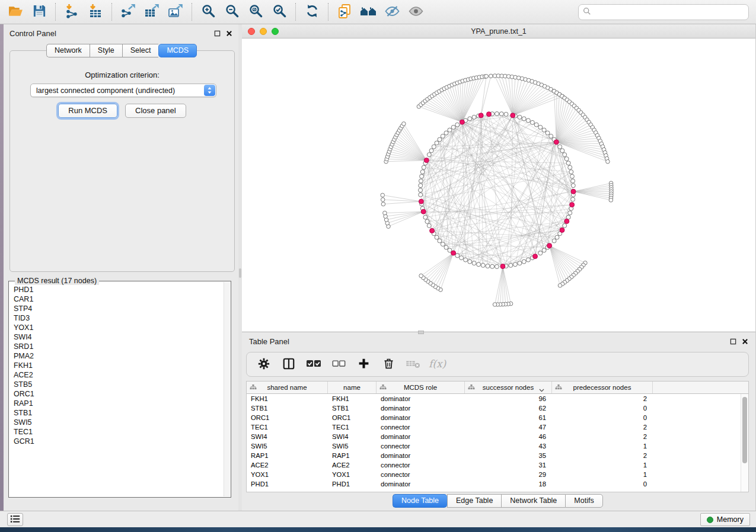 The image size is (756, 532). Describe the element at coordinates (119, 413) in the screenshot. I see `mcds-result-item: STB1` at that location.